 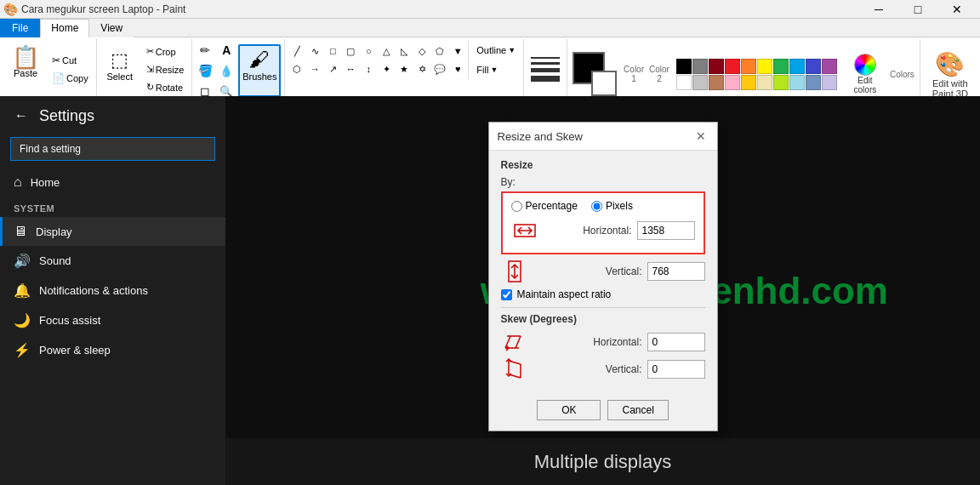 I want to click on swatch-lime, so click(x=781, y=83).